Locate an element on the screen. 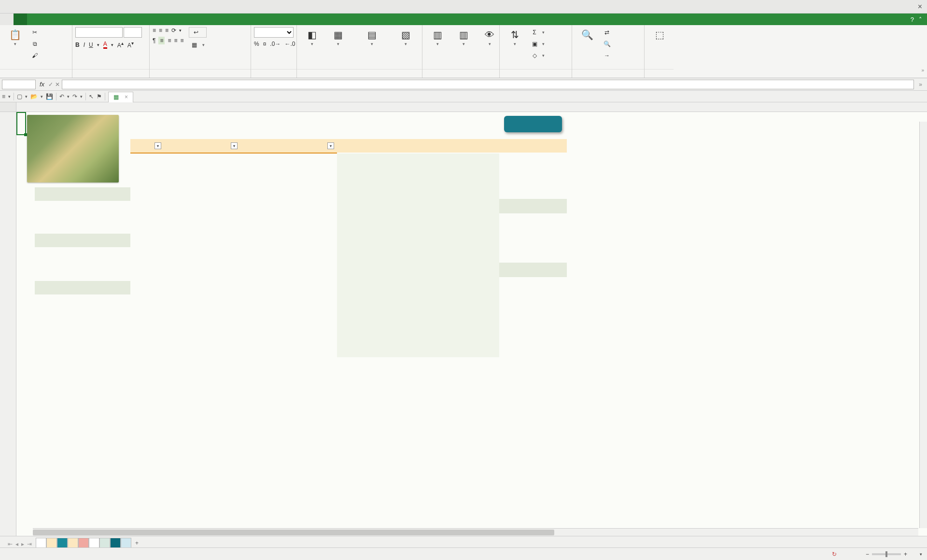  align-middle-button: ≡ is located at coordinates (160, 30).